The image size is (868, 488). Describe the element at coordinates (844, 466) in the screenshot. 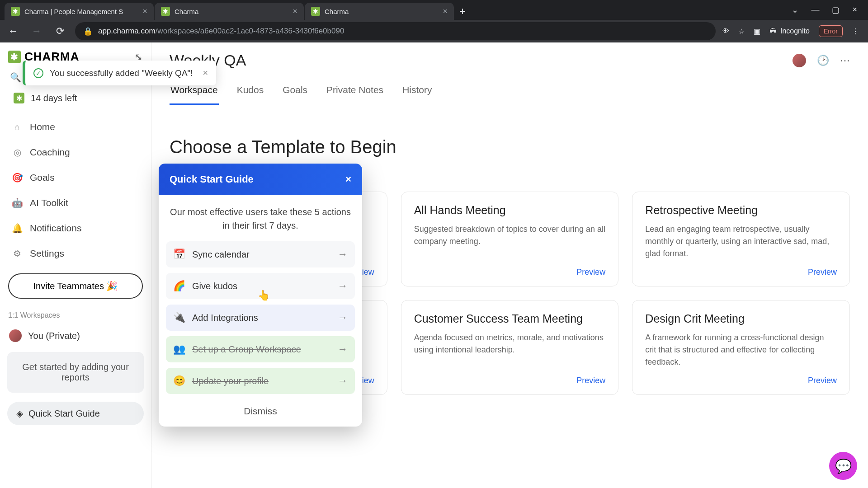

I see `chat-icon: 💬` at that location.